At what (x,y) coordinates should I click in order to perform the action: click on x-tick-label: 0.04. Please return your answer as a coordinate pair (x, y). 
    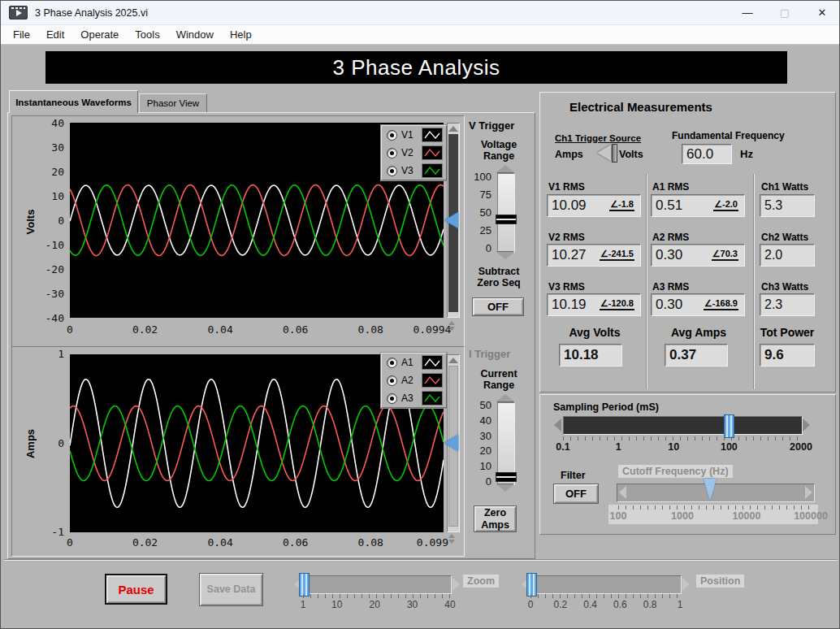
    Looking at the image, I should click on (219, 330).